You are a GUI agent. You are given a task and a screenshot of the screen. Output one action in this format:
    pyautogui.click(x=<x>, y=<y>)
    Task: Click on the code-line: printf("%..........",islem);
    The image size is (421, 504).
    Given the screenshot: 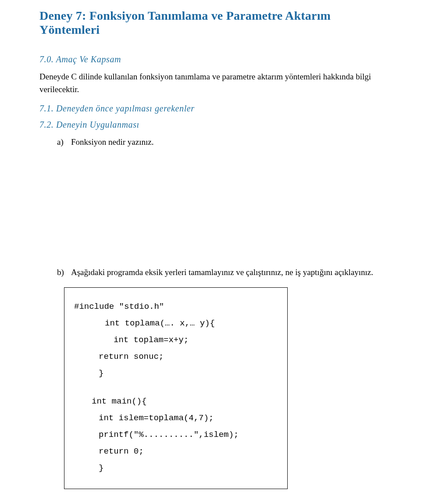 What is the action you would take?
    pyautogui.click(x=176, y=435)
    